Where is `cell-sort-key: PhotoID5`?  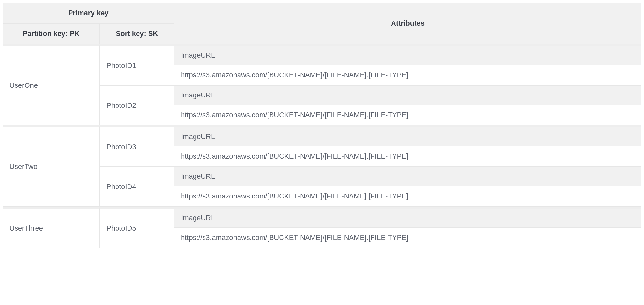
cell-sort-key: PhotoID5 is located at coordinates (137, 227).